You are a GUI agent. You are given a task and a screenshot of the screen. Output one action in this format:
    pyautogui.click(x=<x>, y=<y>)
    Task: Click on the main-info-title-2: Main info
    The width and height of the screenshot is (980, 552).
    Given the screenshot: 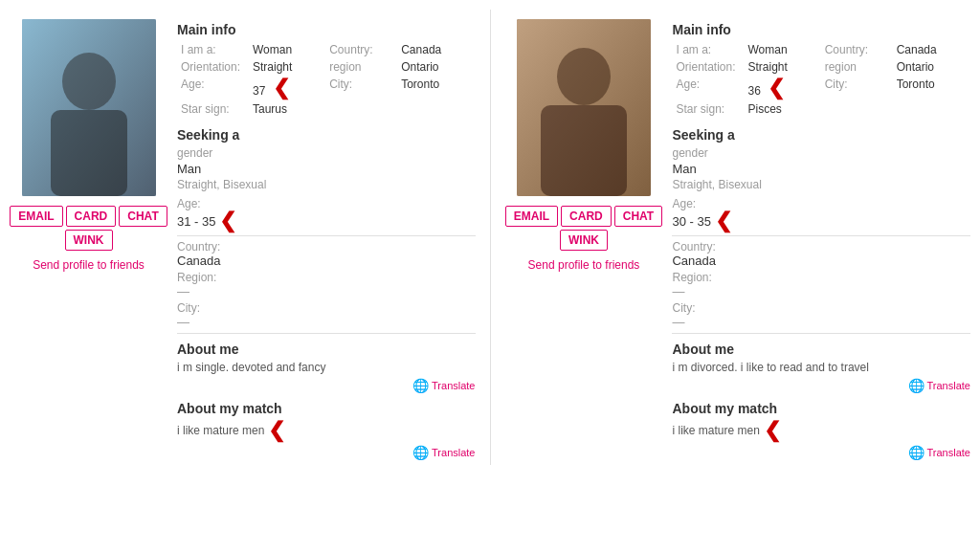 What is the action you would take?
    pyautogui.click(x=821, y=30)
    